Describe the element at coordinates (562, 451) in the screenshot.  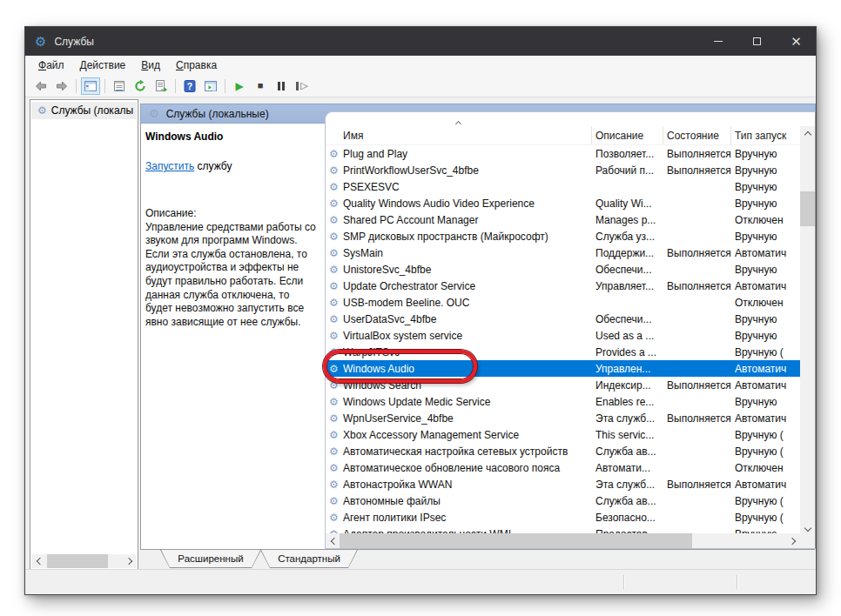
I see `table-row: ⚙ Автоматическая настройка сетевых устро…` at that location.